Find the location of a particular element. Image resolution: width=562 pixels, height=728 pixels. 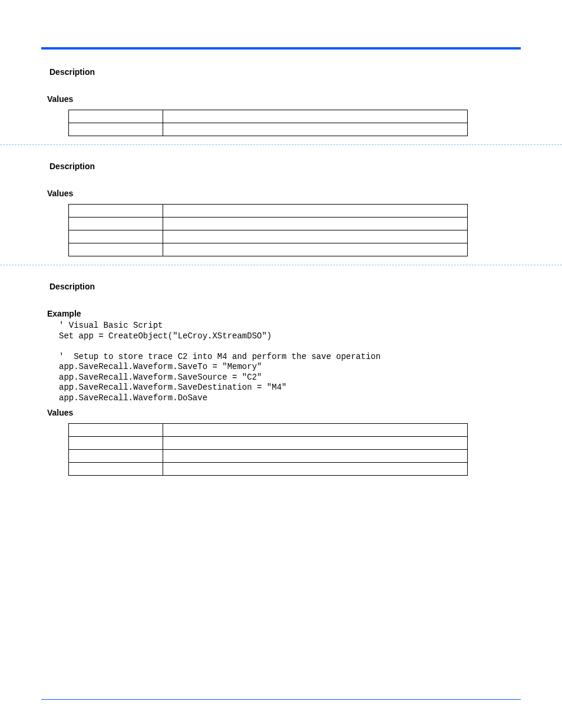

section-0-description-heading: Description is located at coordinates (285, 72).